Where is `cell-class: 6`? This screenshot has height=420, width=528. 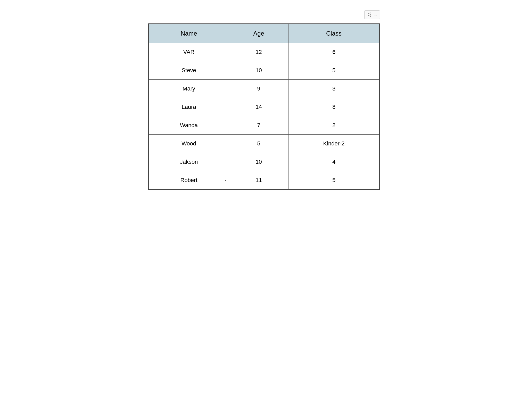 cell-class: 6 is located at coordinates (334, 52).